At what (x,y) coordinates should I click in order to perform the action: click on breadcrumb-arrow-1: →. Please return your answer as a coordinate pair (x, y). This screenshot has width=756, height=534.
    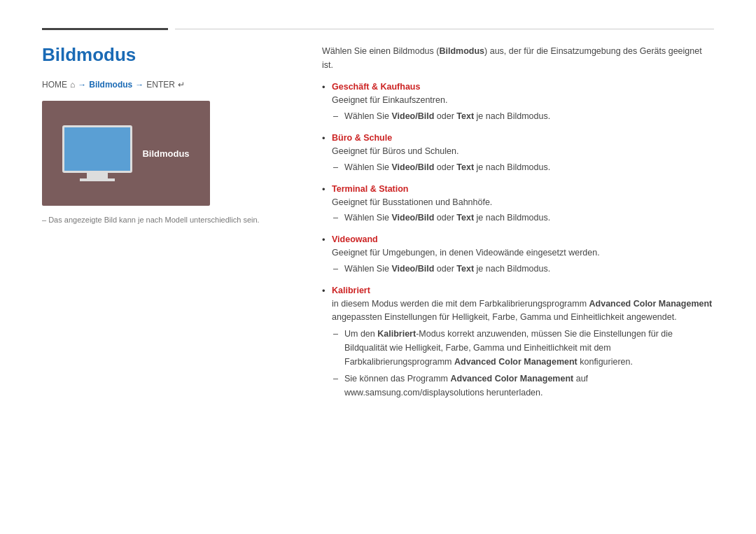
    Looking at the image, I should click on (82, 85).